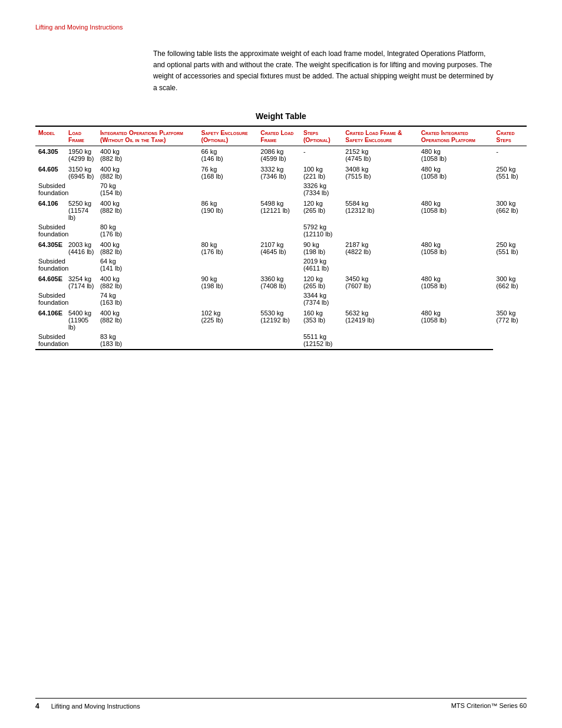 The width and height of the screenshot is (562, 728). I want to click on table-row: 64.305E2003 kg (4416 lb)400 kg (882 lb)8…, so click(281, 248).